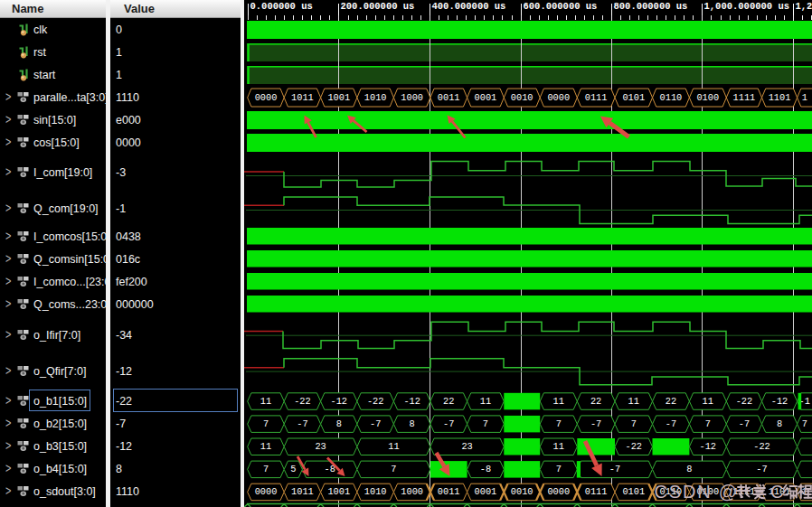 The width and height of the screenshot is (812, 507). What do you see at coordinates (293, 469) in the screenshot?
I see `svg-text: 5` at bounding box center [293, 469].